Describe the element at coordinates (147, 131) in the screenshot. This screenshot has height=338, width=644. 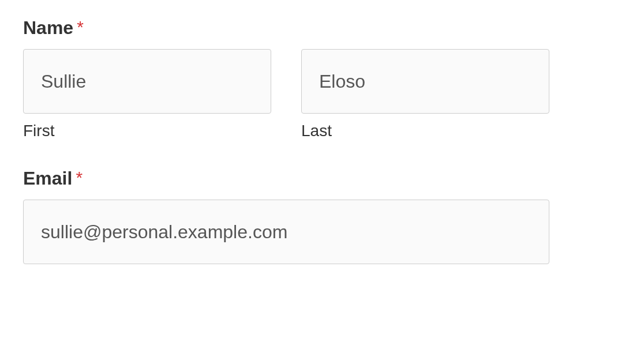
I see `first-name-sublabel: First` at that location.